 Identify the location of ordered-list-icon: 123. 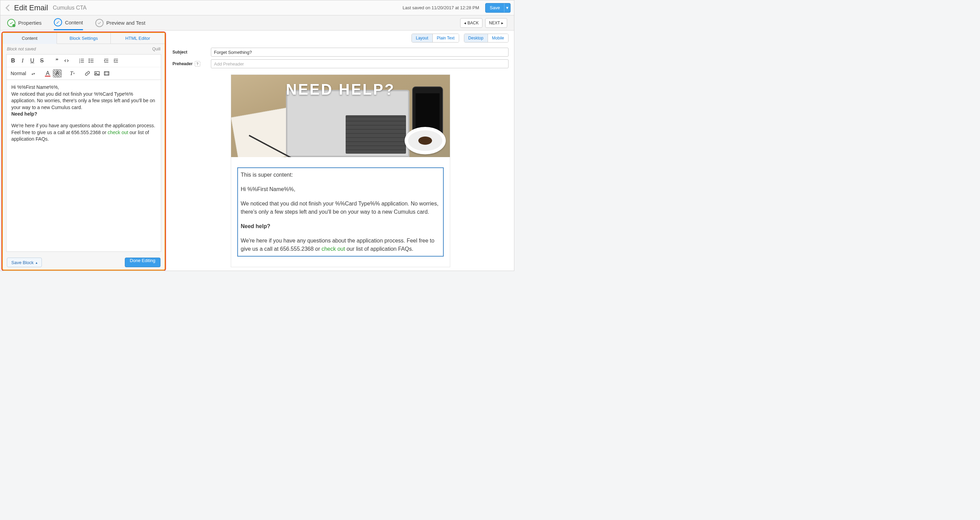
(81, 61).